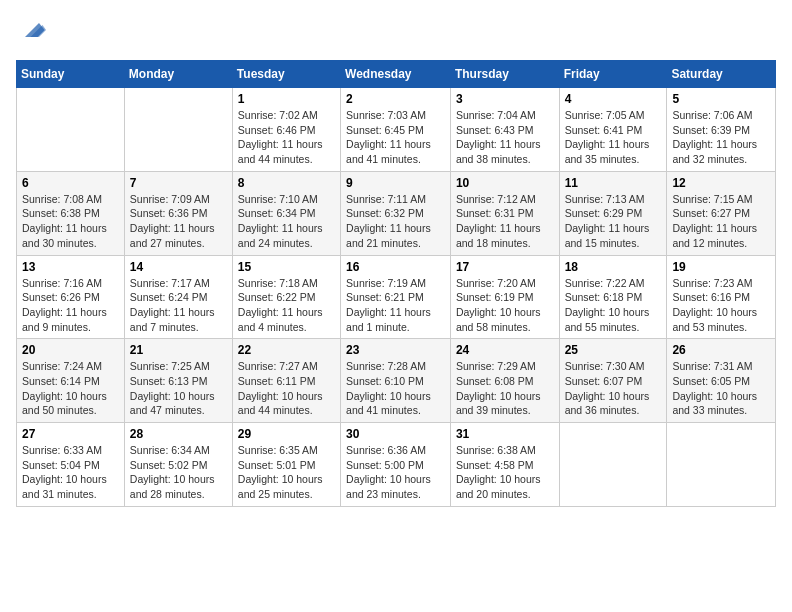 This screenshot has width=792, height=612. Describe the element at coordinates (396, 465) in the screenshot. I see `week-row-5: 27Sunrise: 6:33 AM Sunset: 5:04 PM Dayli…` at that location.